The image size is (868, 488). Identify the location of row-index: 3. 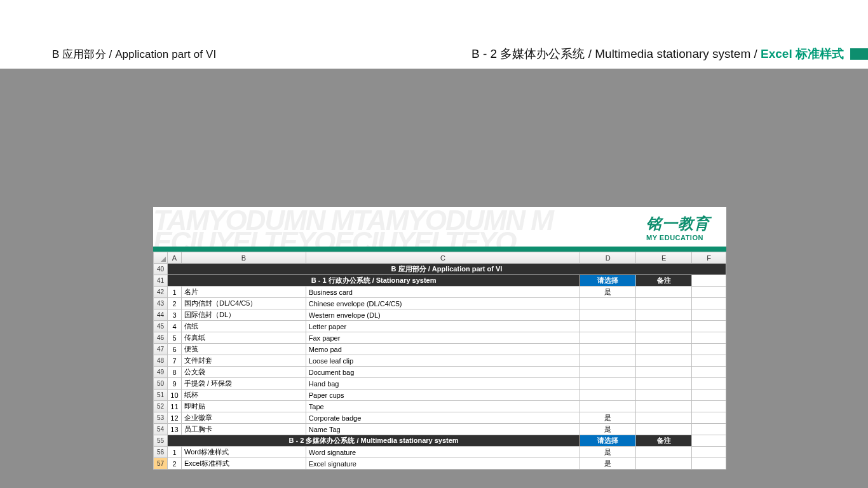
(174, 315).